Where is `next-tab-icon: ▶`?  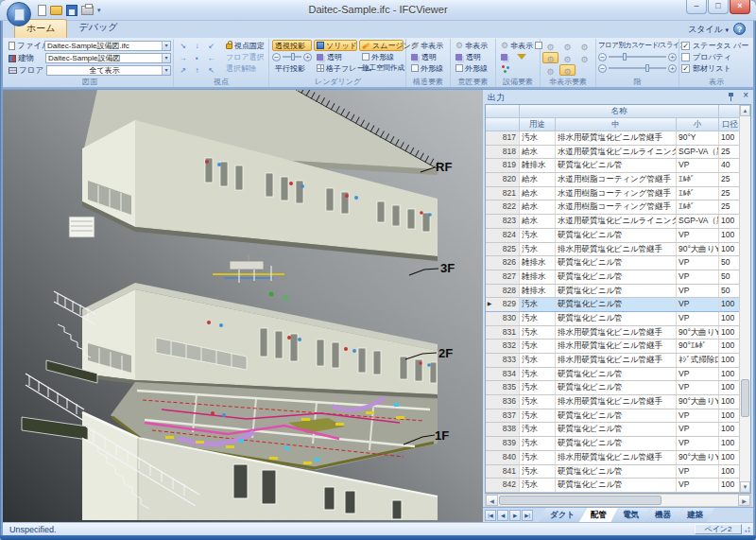
next-tab-icon: ▶ is located at coordinates (515, 515).